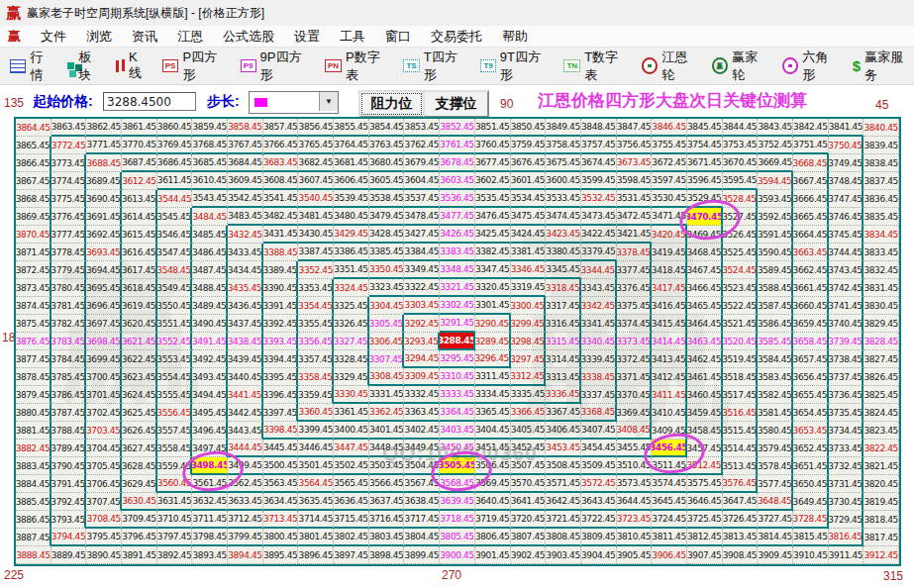 This screenshot has height=588, width=914. Describe the element at coordinates (599, 217) in the screenshot. I see `price-cell: 3473.45` at that location.